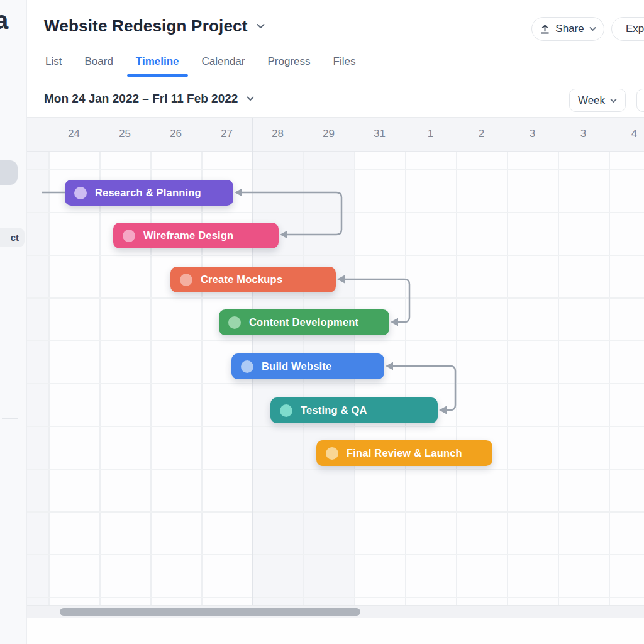 This screenshot has width=644, height=644. Describe the element at coordinates (53, 67) in the screenshot. I see `tab-list: List` at that location.